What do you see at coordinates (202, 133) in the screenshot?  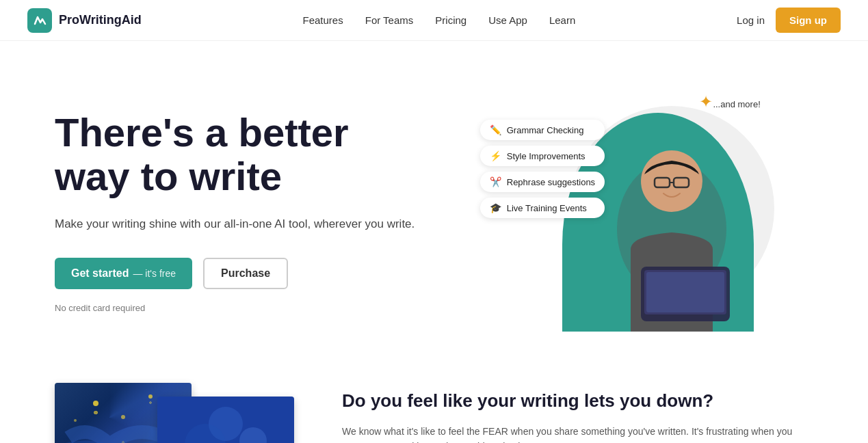 I see `hero-title-line1: There's a better` at bounding box center [202, 133].